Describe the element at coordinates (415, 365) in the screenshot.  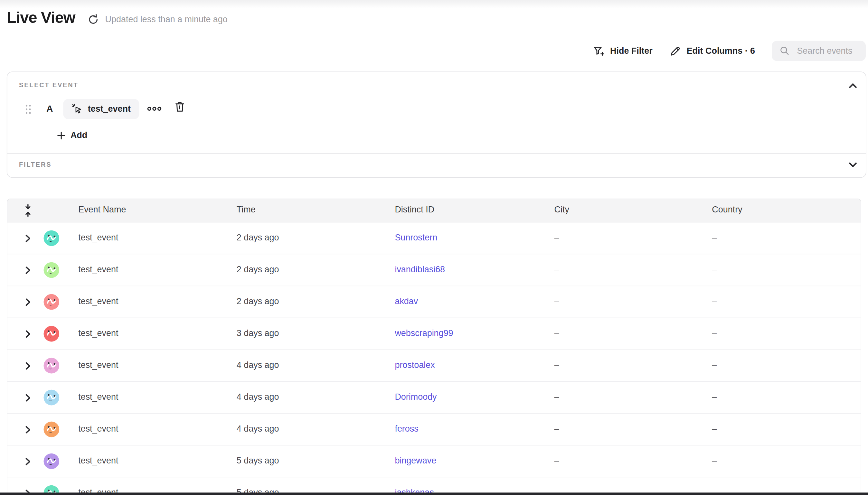
I see `distinct-id-link: prostoalex` at that location.